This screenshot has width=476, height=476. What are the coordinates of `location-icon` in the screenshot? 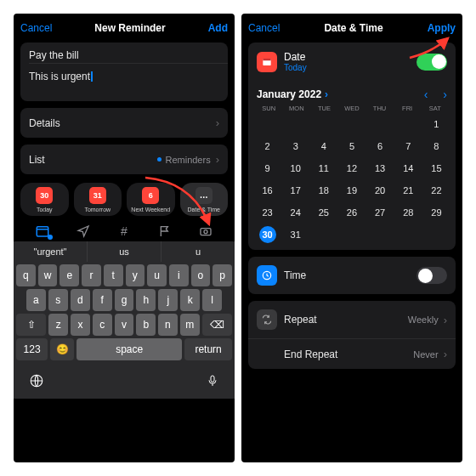 It's located at (83, 231).